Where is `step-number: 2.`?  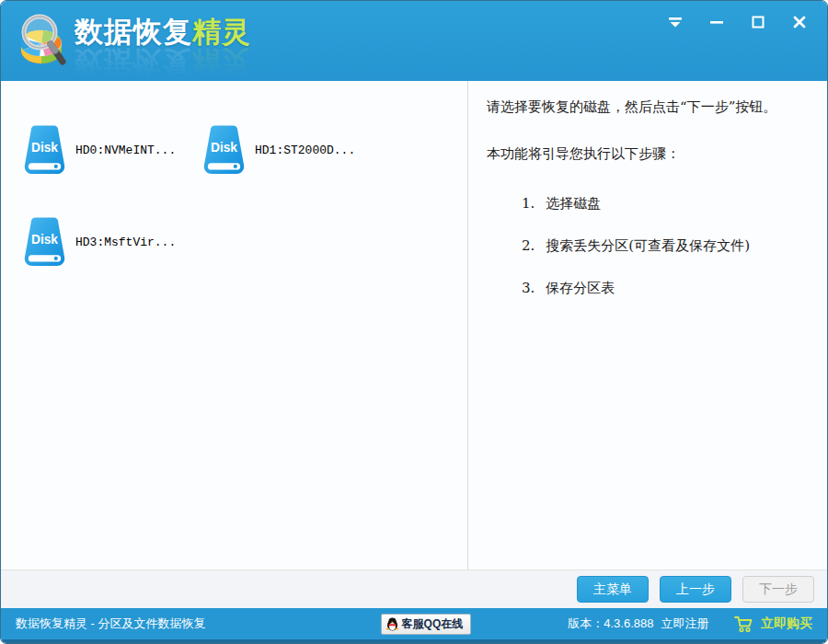
step-number: 2. is located at coordinates (528, 247).